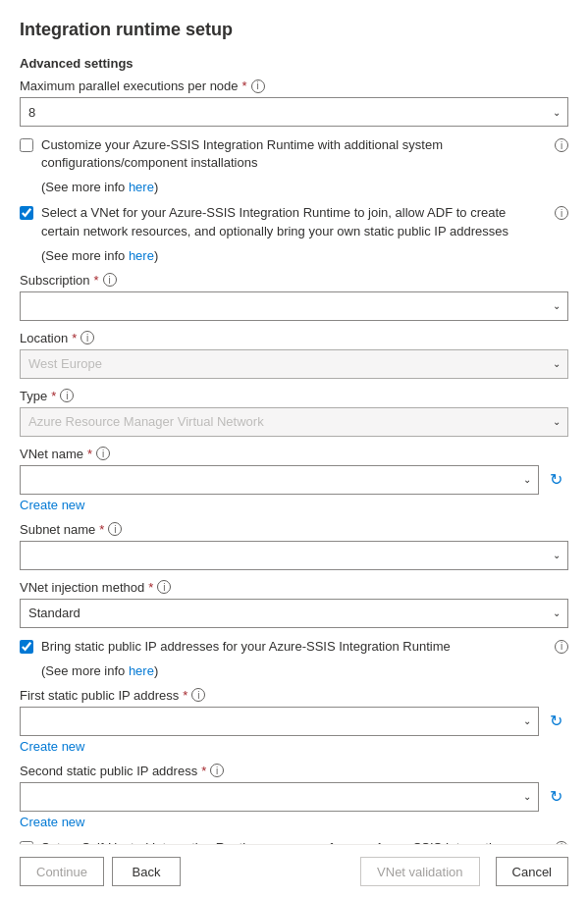  Describe the element at coordinates (294, 154) in the screenshot. I see `customize-checkbox-row: Customize your Azure-SSIS Integration Ru…` at that location.